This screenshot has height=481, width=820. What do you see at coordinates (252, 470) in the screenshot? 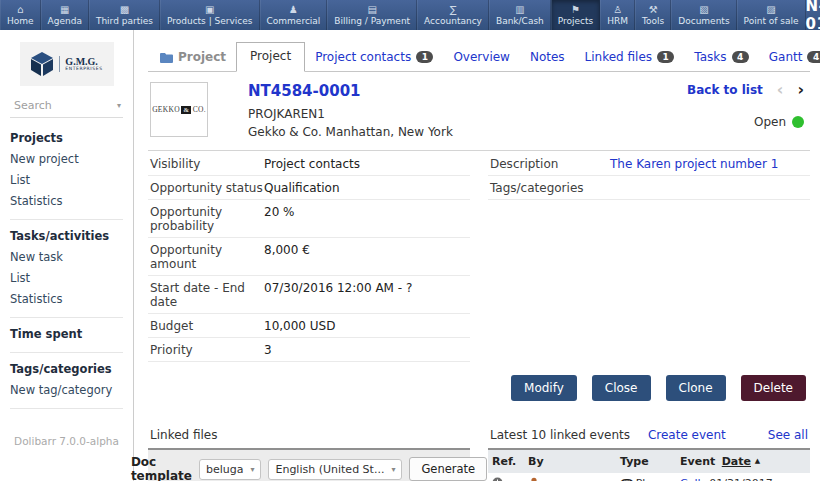
I see `caret-down-icon: ▾` at bounding box center [252, 470].